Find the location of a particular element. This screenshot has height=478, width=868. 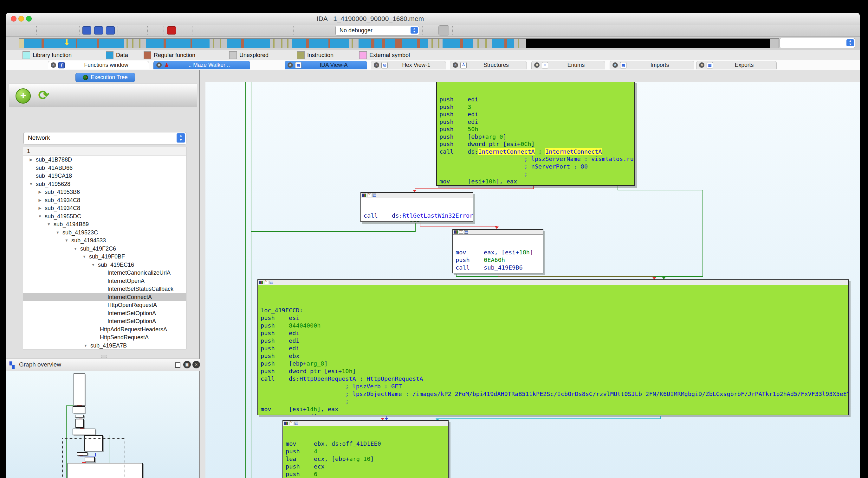

graph-overview-header: ▚ Graph overview ▣ ✕ is located at coordinates (103, 365).